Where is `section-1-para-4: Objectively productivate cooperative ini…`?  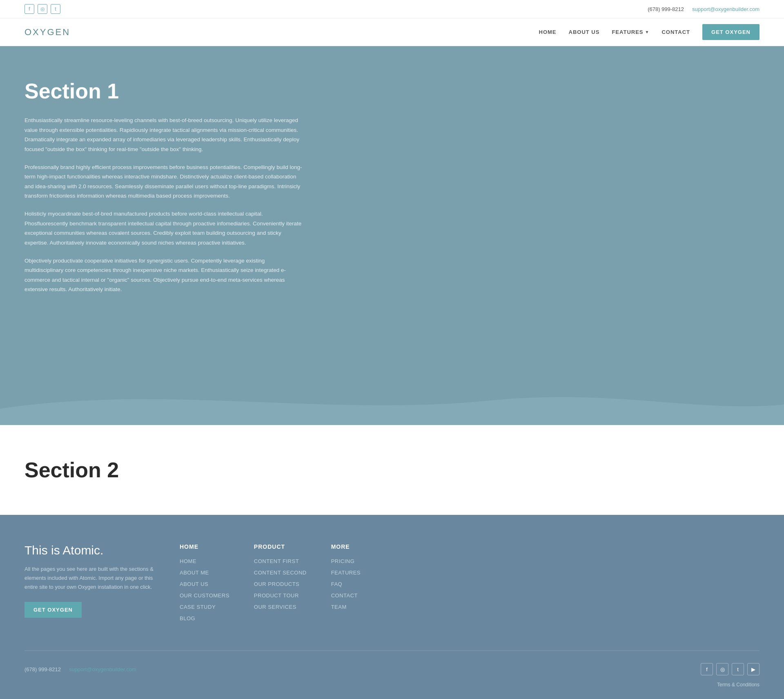
section-1-para-4: Objectively productivate cooperative ini… is located at coordinates (163, 275).